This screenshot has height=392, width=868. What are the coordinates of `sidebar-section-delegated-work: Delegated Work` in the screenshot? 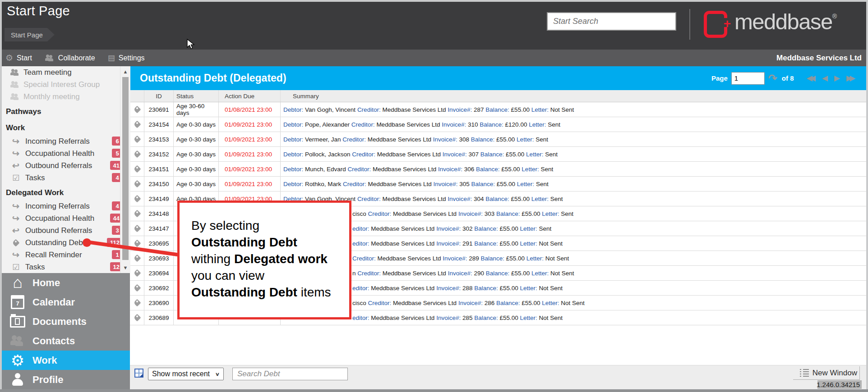 It's located at (65, 192).